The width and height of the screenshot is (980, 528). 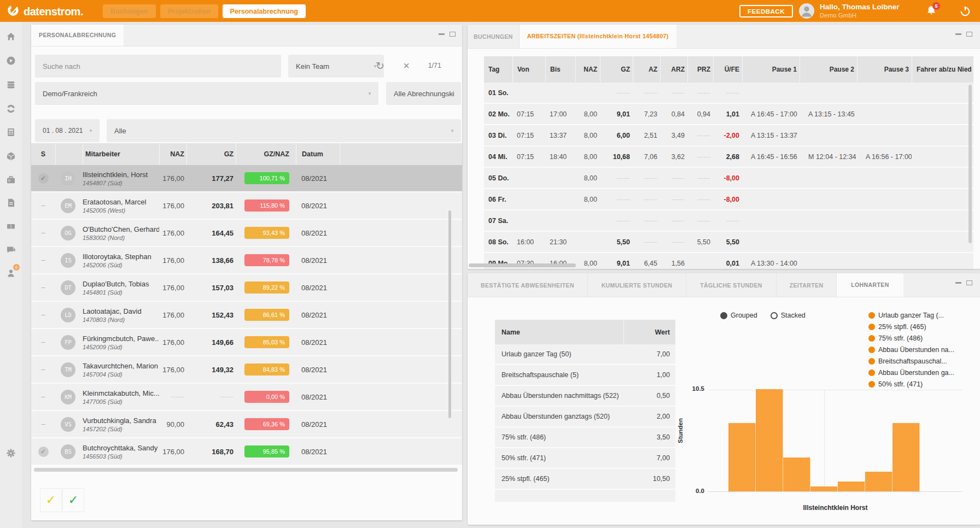 What do you see at coordinates (585, 417) in the screenshot?
I see `wage-row: Abbau Überstunden ganztags (520)2,00` at bounding box center [585, 417].